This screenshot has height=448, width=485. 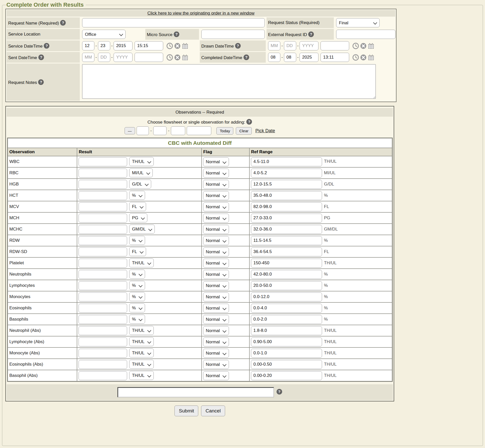 What do you see at coordinates (265, 131) in the screenshot?
I see `pick-date-link: Pick Date` at bounding box center [265, 131].